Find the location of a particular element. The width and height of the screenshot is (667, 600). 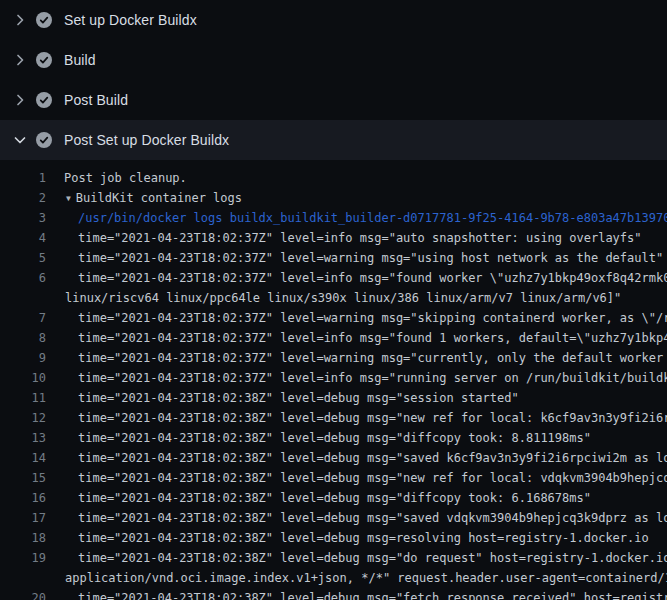

log-line-wrap: linux/riscv64 linux/ppc64le linux/s390x … is located at coordinates (334, 298).